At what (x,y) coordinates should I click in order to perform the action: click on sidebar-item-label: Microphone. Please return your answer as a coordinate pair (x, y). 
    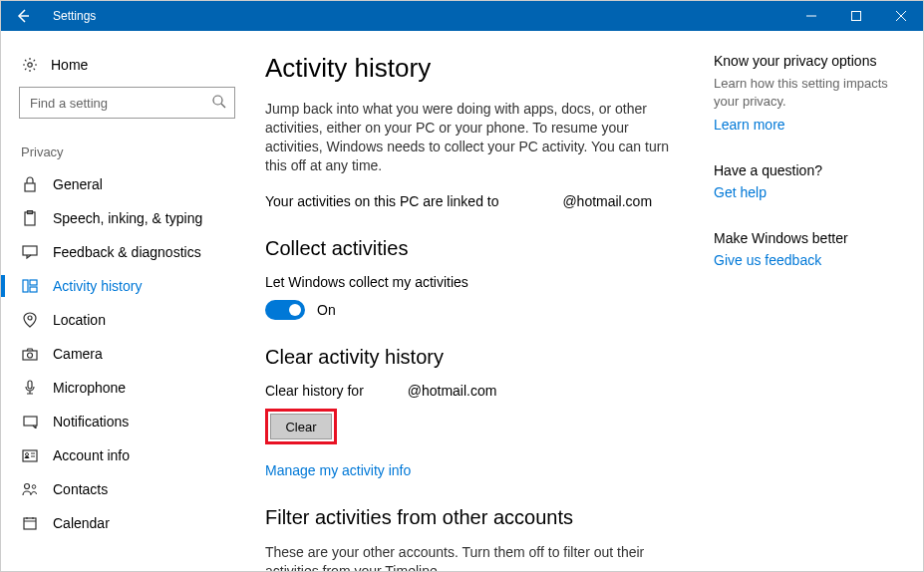
    Looking at the image, I should click on (90, 388).